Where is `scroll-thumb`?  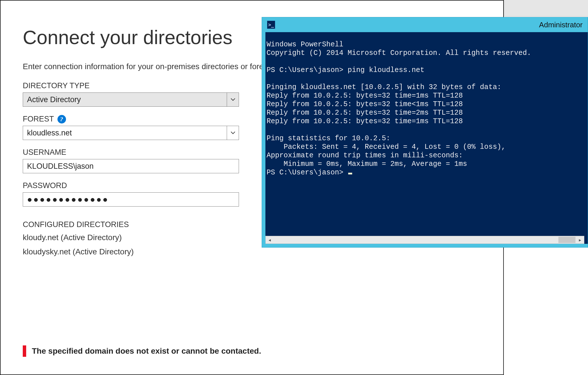 scroll-thumb is located at coordinates (567, 240).